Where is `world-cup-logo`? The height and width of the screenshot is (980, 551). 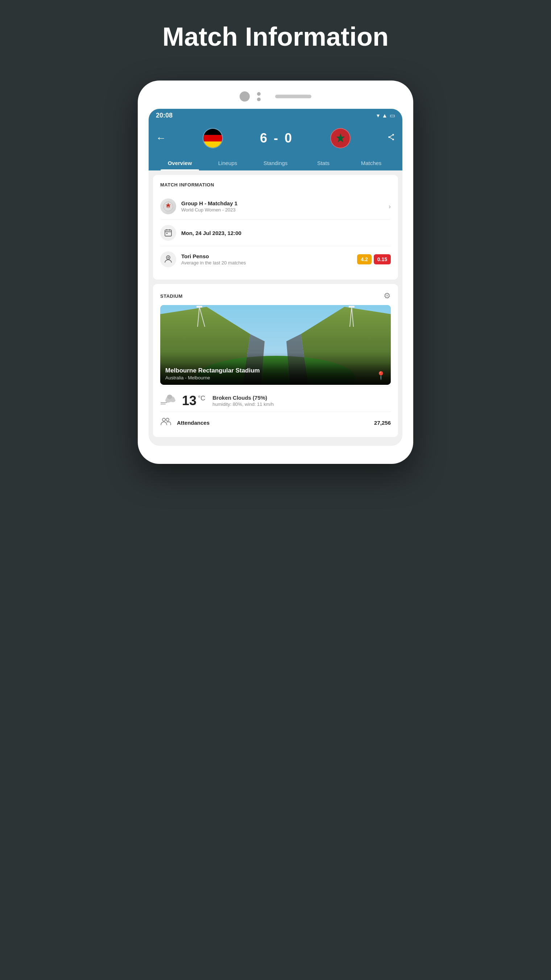 world-cup-logo is located at coordinates (168, 206).